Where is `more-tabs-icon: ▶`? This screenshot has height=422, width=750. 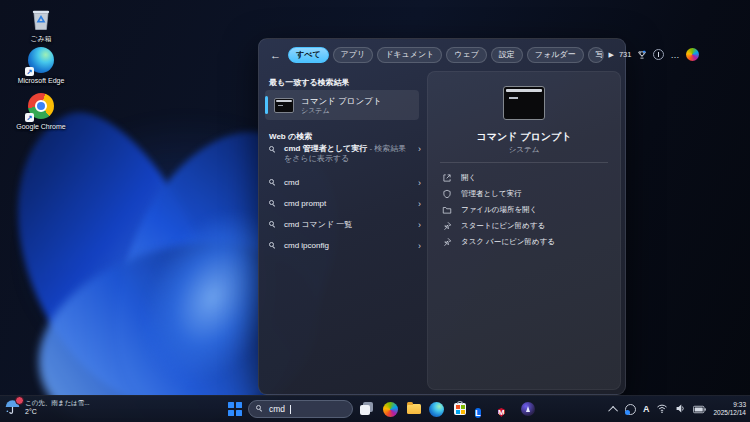
more-tabs-icon: ▶ is located at coordinates (612, 55).